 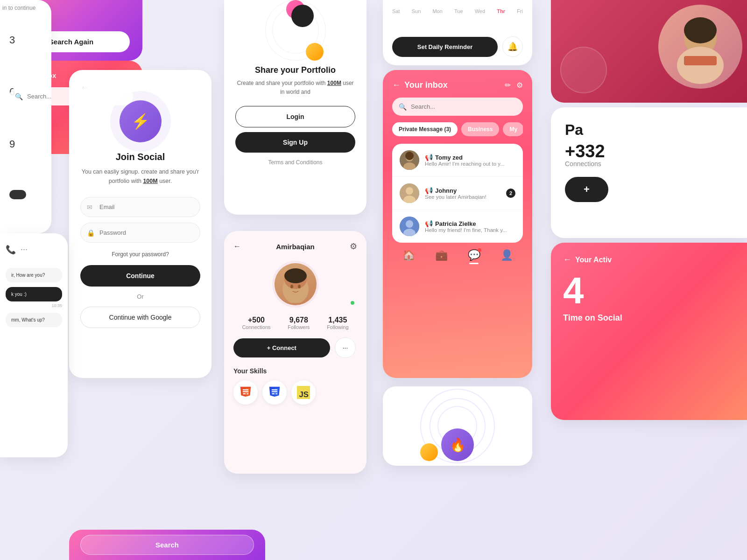 What do you see at coordinates (140, 254) in the screenshot?
I see `forgot-password-link: Forgot your password?` at bounding box center [140, 254].